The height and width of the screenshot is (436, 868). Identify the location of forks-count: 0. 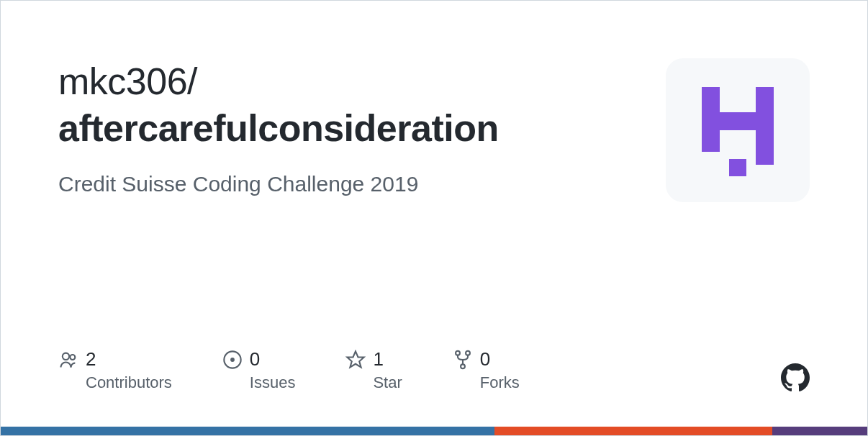
(485, 360).